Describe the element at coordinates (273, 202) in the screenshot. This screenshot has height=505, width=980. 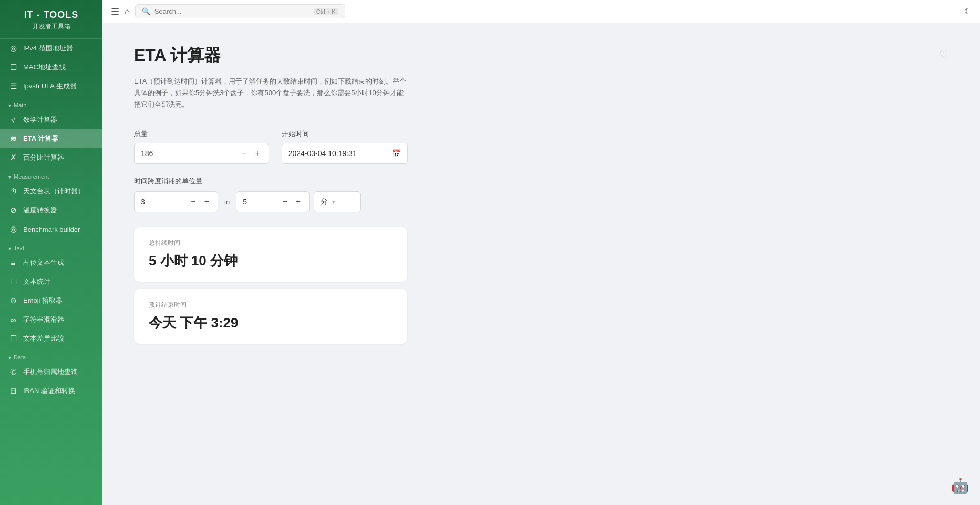
I see `timespan-per-wrapper: − +` at that location.